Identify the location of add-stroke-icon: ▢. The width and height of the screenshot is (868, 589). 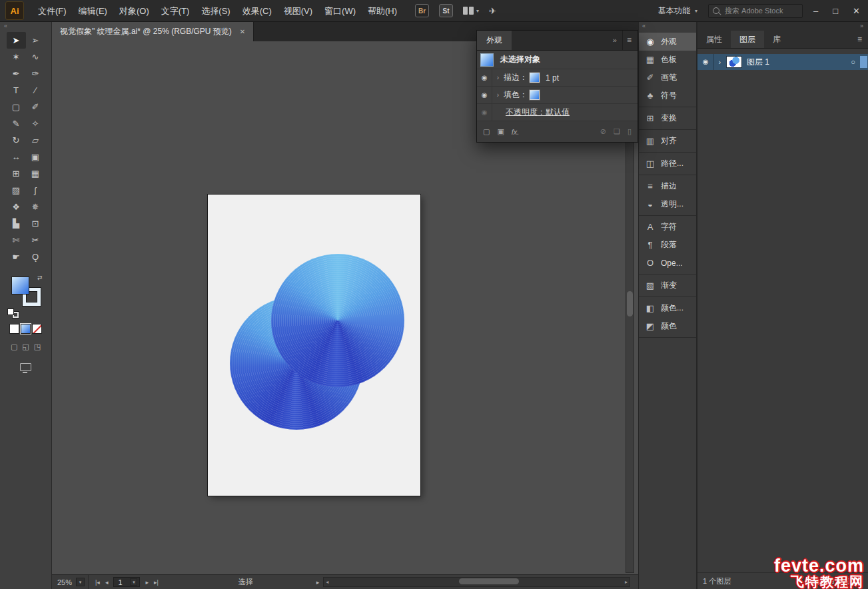
(486, 132).